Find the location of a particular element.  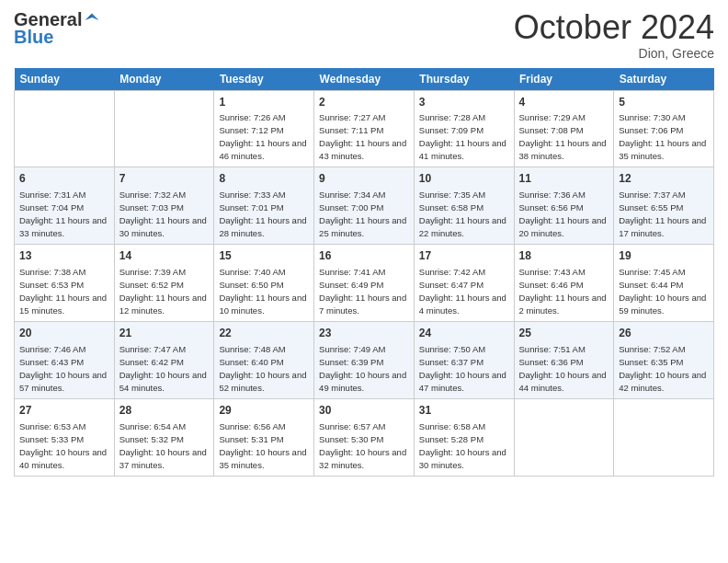

day-number: 20 is located at coordinates (64, 333).